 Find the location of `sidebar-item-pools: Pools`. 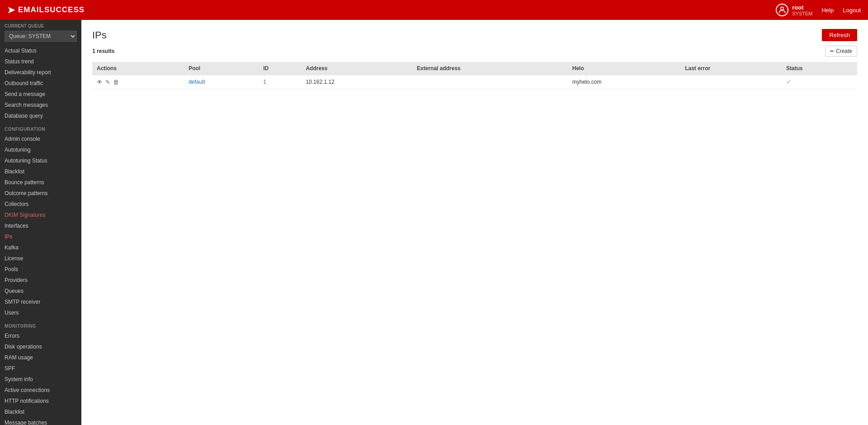

sidebar-item-pools: Pools is located at coordinates (41, 269).